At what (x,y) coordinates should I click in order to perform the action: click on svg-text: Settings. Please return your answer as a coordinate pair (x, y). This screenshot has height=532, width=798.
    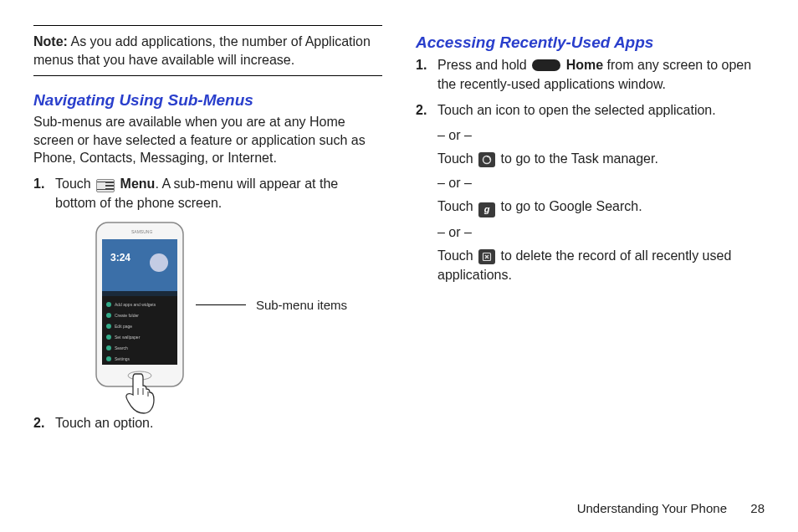
    Looking at the image, I should click on (122, 359).